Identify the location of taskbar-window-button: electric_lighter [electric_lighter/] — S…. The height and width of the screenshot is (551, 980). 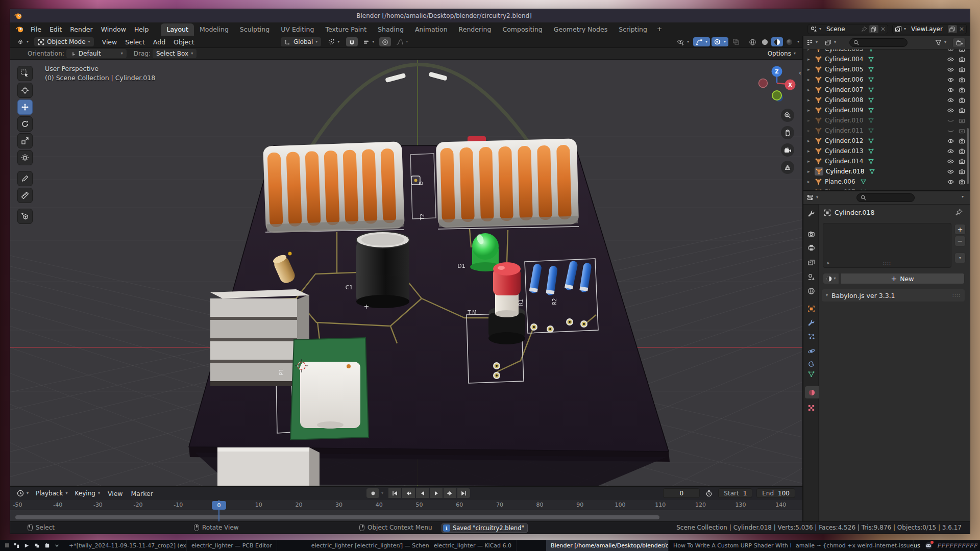
(368, 545).